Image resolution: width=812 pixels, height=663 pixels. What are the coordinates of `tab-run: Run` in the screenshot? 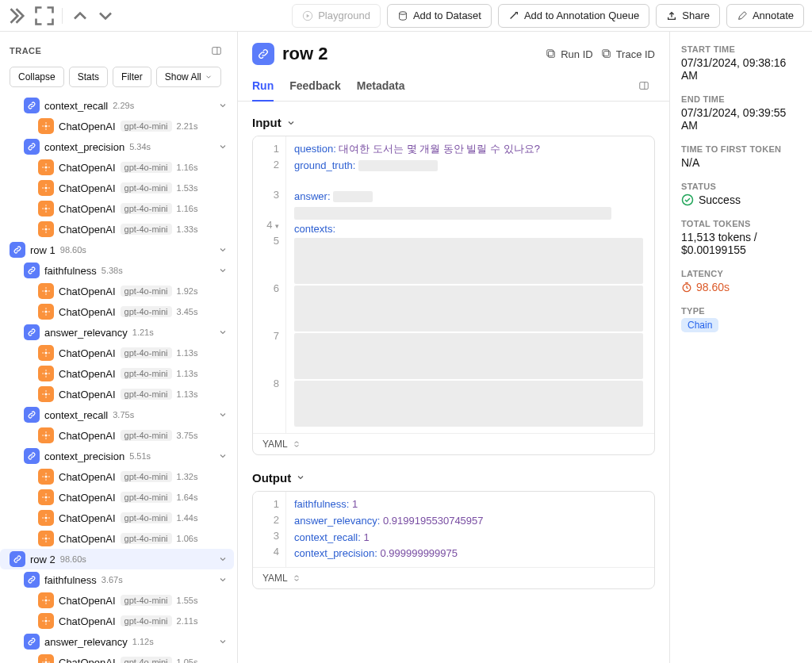 It's located at (263, 88).